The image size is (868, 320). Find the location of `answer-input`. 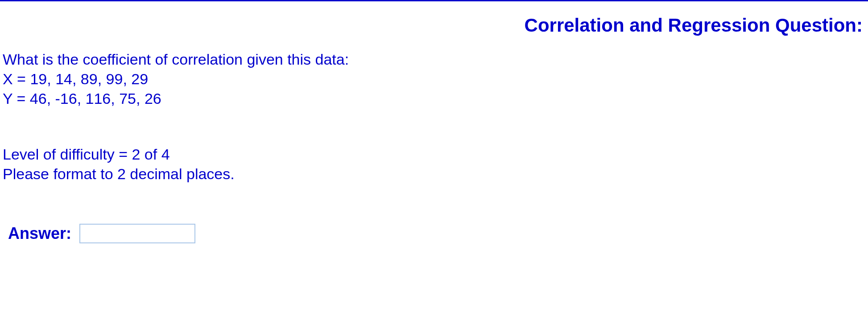

answer-input is located at coordinates (137, 234).